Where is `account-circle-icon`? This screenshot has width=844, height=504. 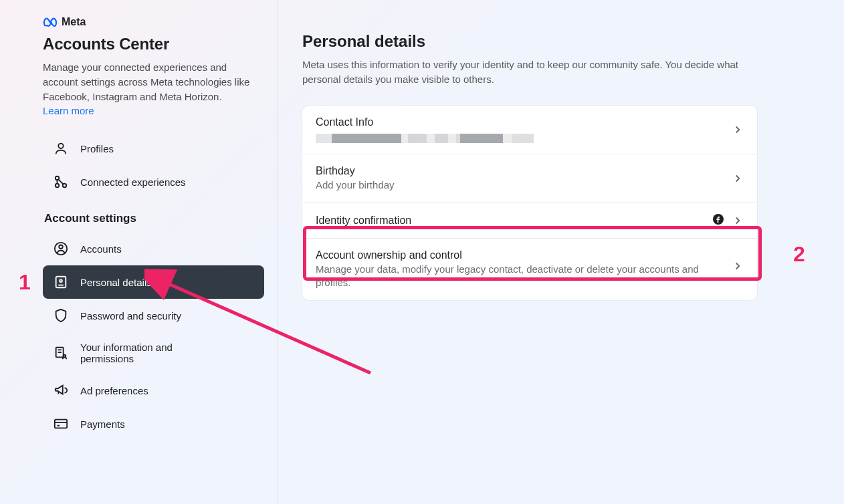 account-circle-icon is located at coordinates (61, 249).